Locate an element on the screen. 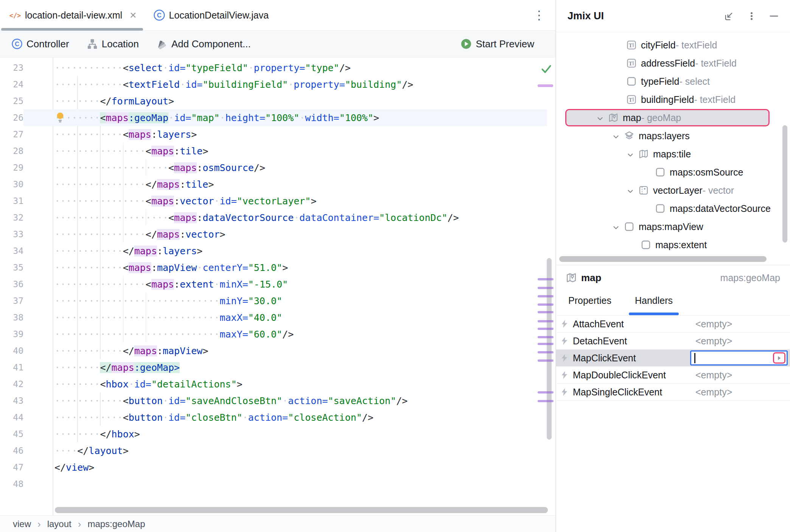 This screenshot has width=790, height=532. handler-row-attachevent: AttachEvent<empty> is located at coordinates (673, 324).